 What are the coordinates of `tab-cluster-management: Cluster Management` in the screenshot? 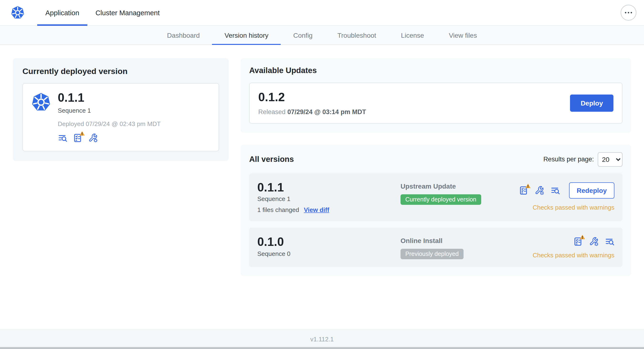 It's located at (128, 12).